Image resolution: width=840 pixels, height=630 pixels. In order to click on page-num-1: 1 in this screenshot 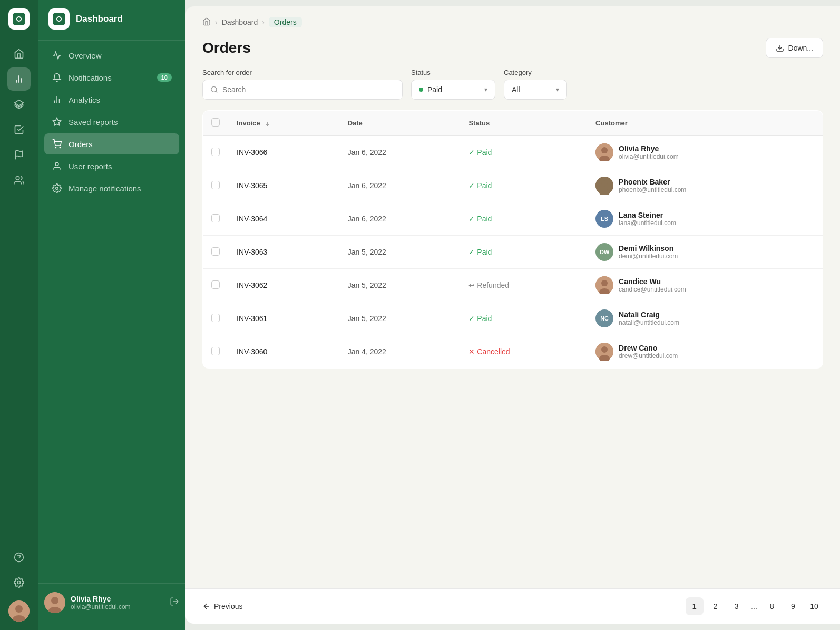, I will do `click(695, 606)`.